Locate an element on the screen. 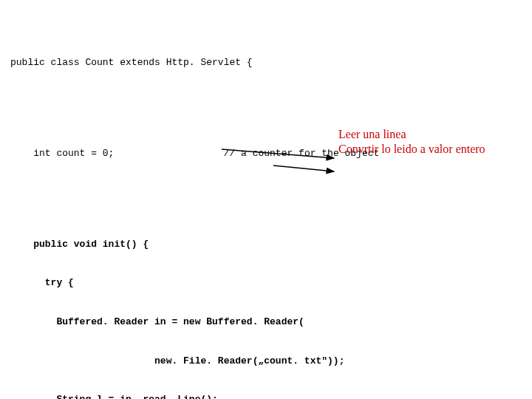 This screenshot has width=532, height=399. annotation-convert-int: Convrtir lo leido a valor entero is located at coordinates (412, 149).